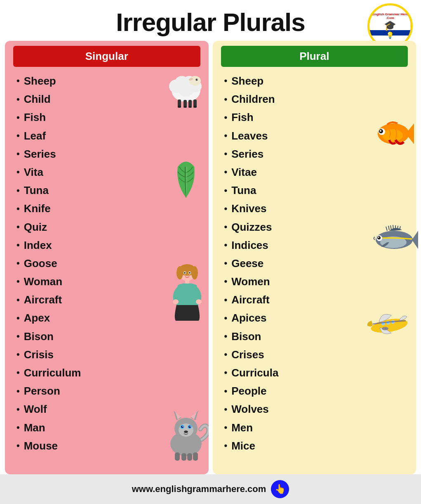 This screenshot has height=504, width=421. What do you see at coordinates (186, 178) in the screenshot?
I see `leaf-illustration` at bounding box center [186, 178].